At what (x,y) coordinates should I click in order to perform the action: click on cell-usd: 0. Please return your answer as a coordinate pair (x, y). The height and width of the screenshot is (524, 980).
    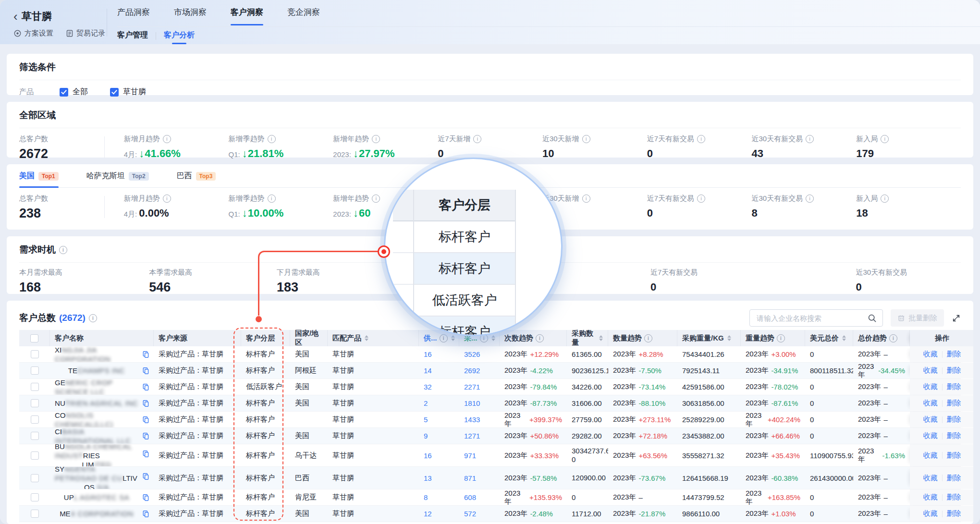
    Looking at the image, I should click on (829, 387).